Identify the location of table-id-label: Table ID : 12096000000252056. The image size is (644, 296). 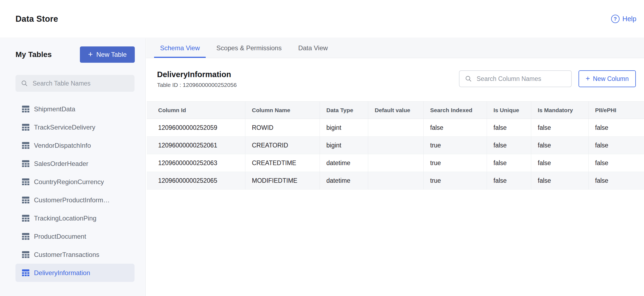
(197, 85).